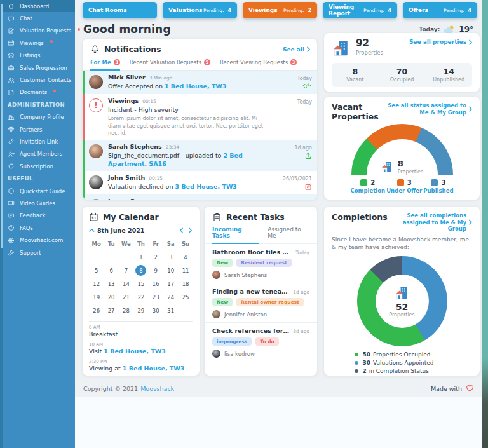  Describe the element at coordinates (111, 283) in the screenshot. I see `day-cell: 13` at that location.